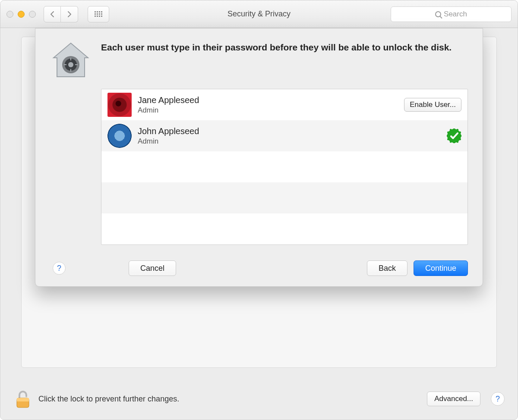  What do you see at coordinates (109, 399) in the screenshot?
I see `lock-message: Click the lock to prevent further change…` at bounding box center [109, 399].